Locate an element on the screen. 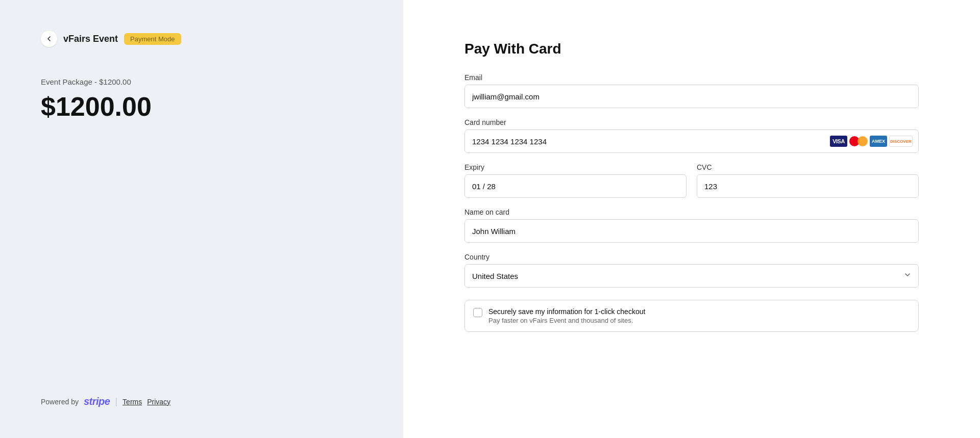 The image size is (980, 438). discover-icon: DISCOVER is located at coordinates (901, 141).